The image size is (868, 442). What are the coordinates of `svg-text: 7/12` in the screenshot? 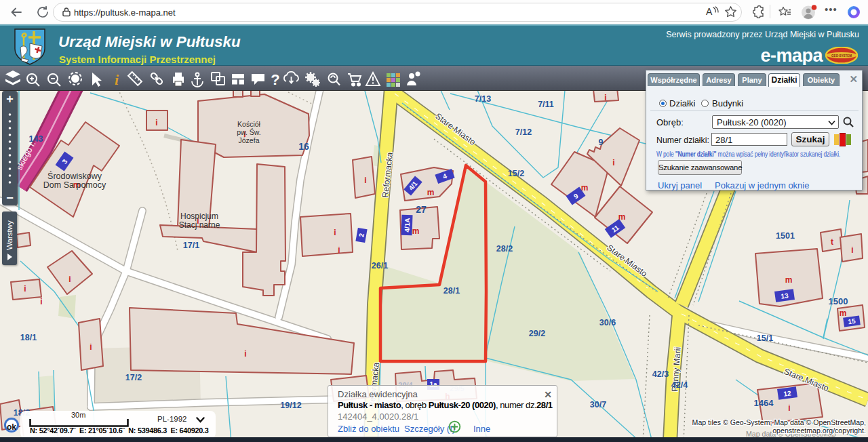 It's located at (524, 132).